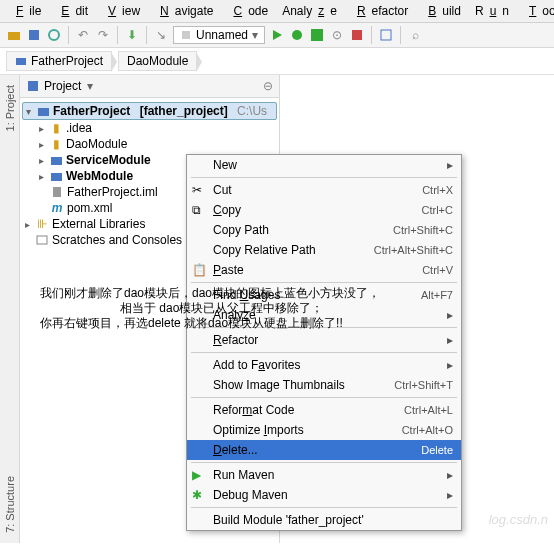  What do you see at coordinates (536, 11) in the screenshot?
I see `menu-tools: Tools` at bounding box center [536, 11].